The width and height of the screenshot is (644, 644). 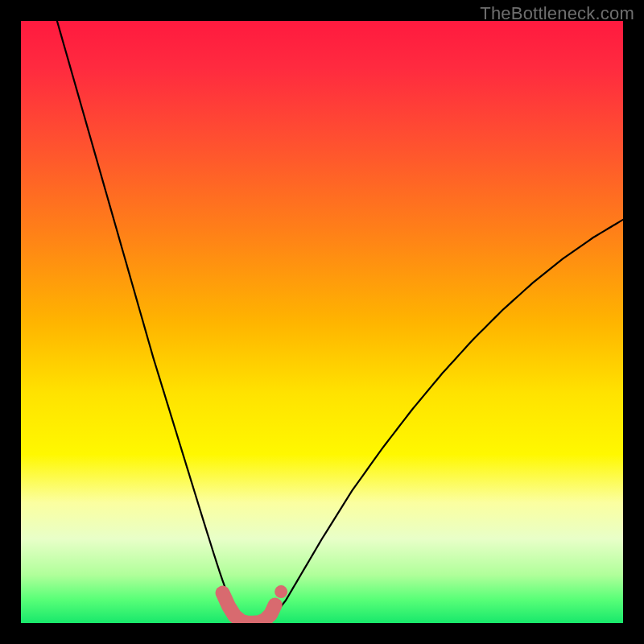 I want to click on watermark-text: TheBottleneck.com, so click(x=557, y=14).